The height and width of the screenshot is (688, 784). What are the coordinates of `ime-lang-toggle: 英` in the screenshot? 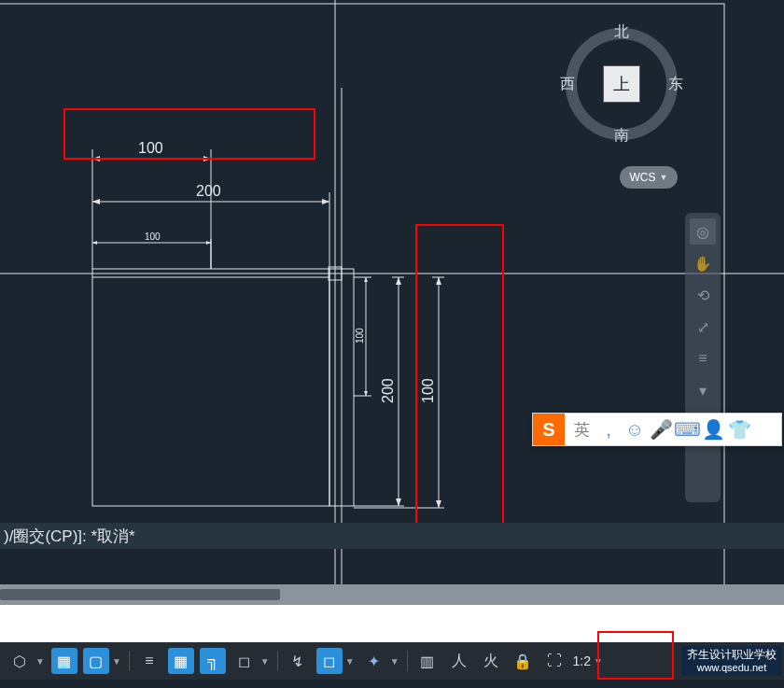 It's located at (582, 429).